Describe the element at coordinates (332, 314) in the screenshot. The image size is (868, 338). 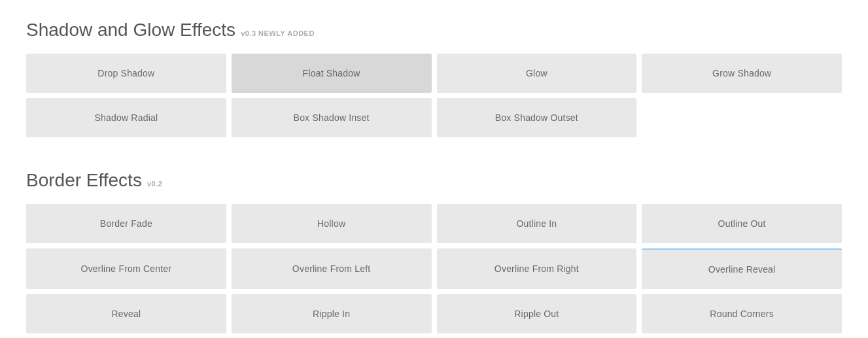
I see `effect-button: Ripple In` at that location.